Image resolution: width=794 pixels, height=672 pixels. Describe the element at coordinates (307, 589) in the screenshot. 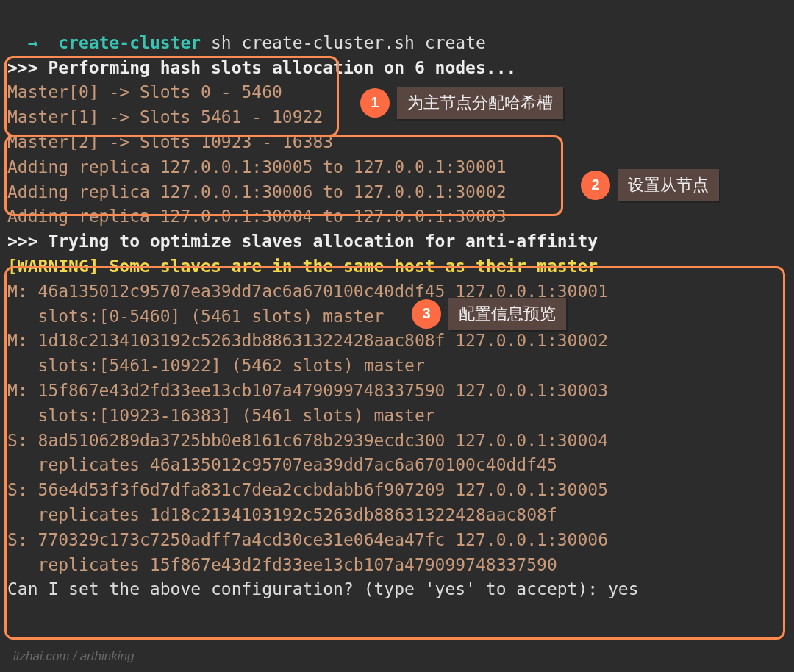

I see `confirm-question: Can I set the above configuration? (type…` at that location.